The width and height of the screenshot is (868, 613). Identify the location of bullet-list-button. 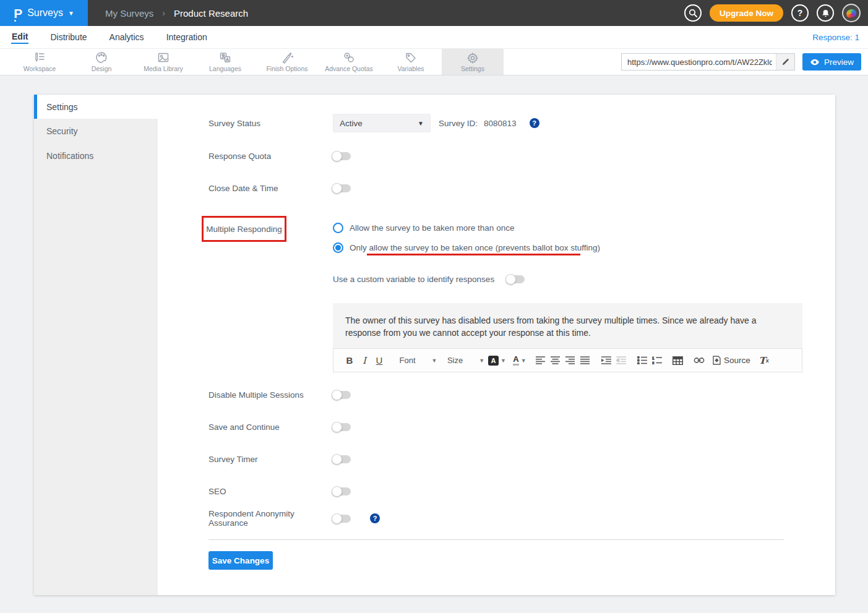
(642, 361).